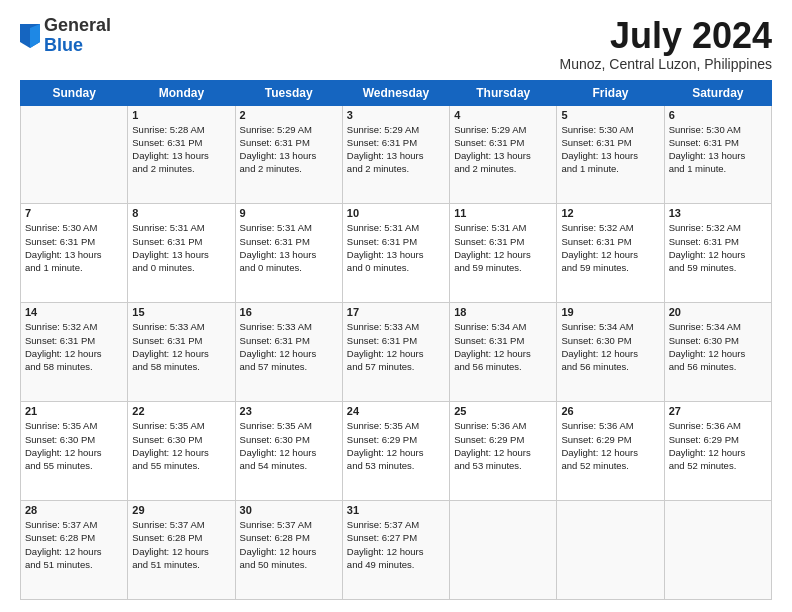 The width and height of the screenshot is (792, 612). I want to click on weekday-header-thursday: Thursday, so click(504, 92).